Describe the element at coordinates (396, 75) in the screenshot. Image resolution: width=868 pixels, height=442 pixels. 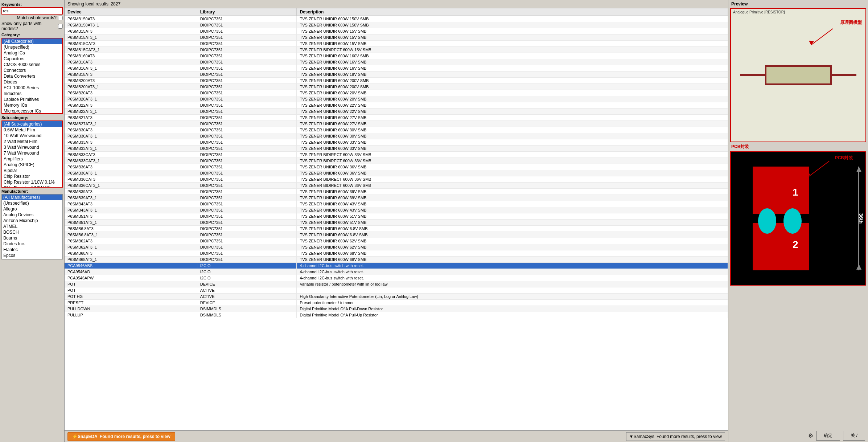
I see `table-row: P6SMB18AT3DIOIPC7351TVS ZENER UNIDIR 600…` at that location.